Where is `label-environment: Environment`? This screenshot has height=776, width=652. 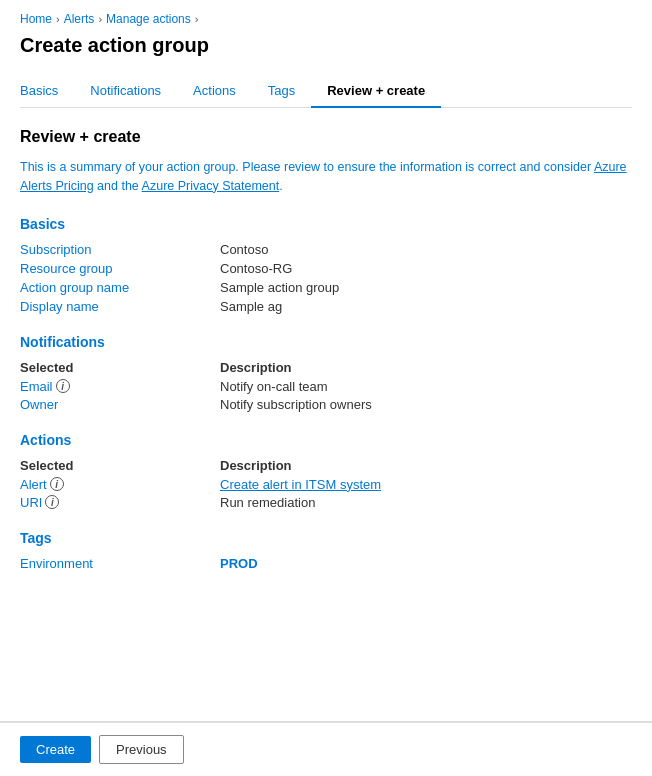 label-environment: Environment is located at coordinates (120, 564).